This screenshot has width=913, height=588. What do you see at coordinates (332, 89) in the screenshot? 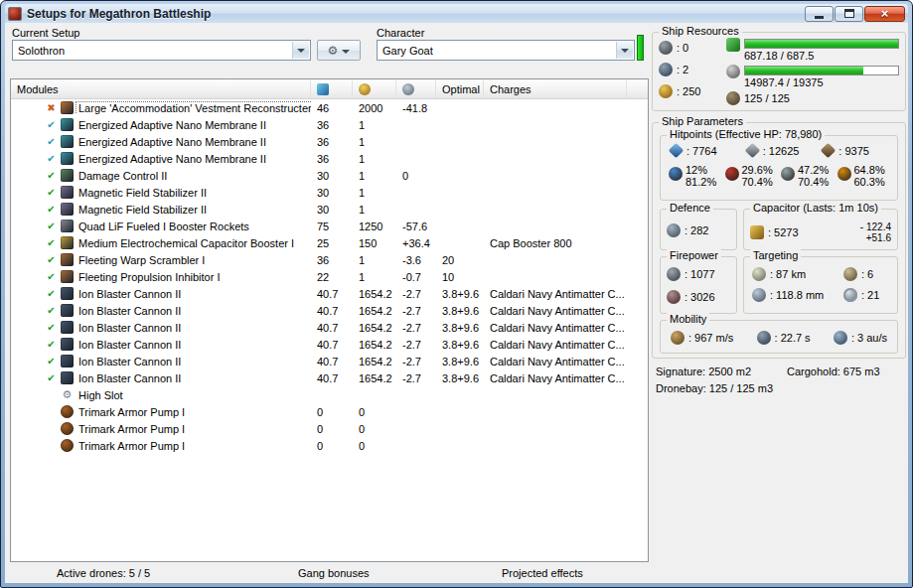
I see `cpu-column-header` at bounding box center [332, 89].